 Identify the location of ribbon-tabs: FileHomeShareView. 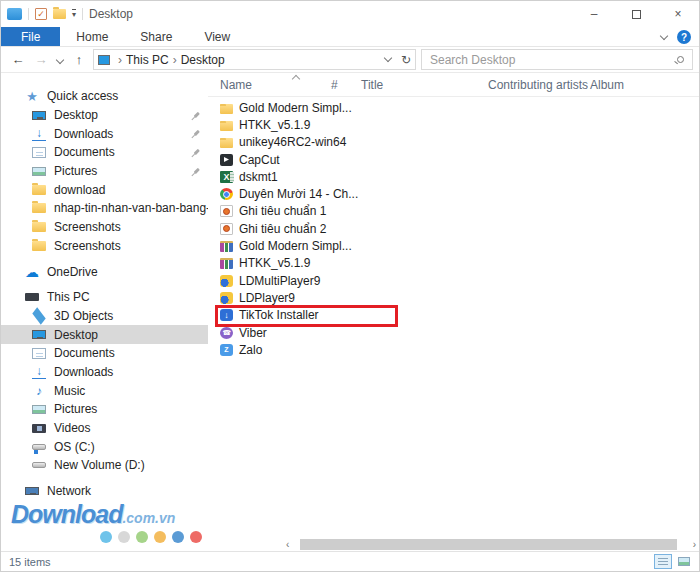
(124, 36).